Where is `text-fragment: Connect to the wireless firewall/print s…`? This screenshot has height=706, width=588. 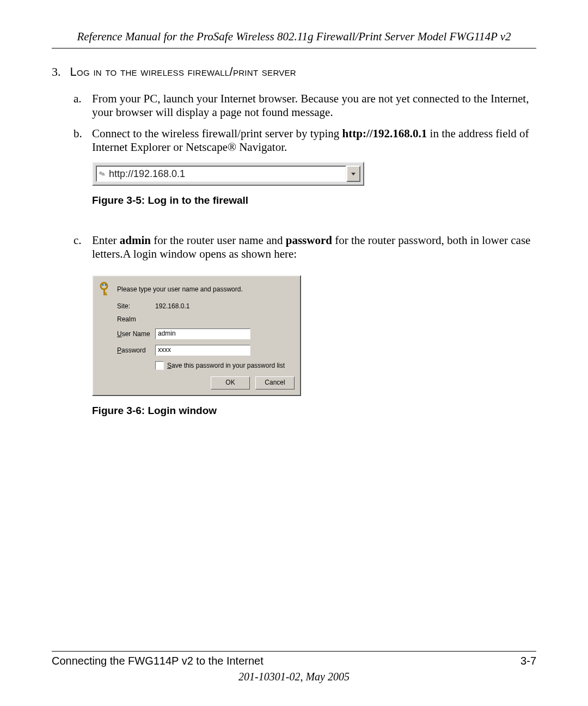
text-fragment: Connect to the wireless firewall/print s… is located at coordinates (217, 133).